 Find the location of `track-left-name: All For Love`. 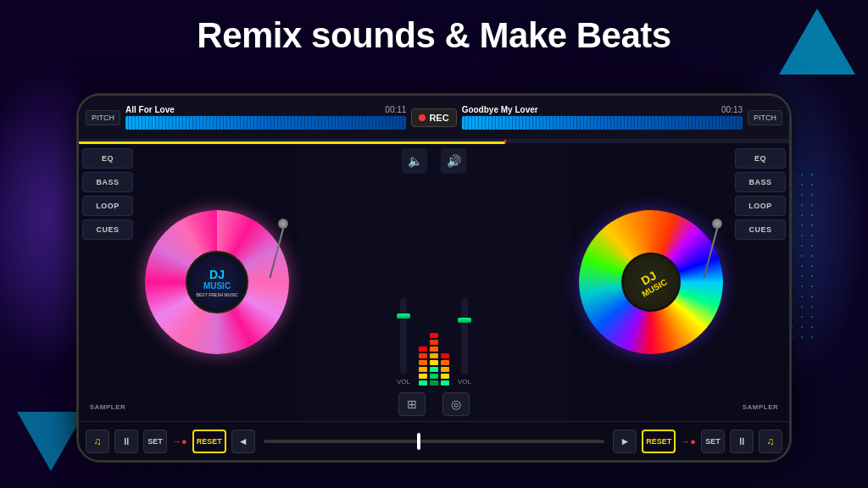

track-left-name: All For Love is located at coordinates (150, 110).